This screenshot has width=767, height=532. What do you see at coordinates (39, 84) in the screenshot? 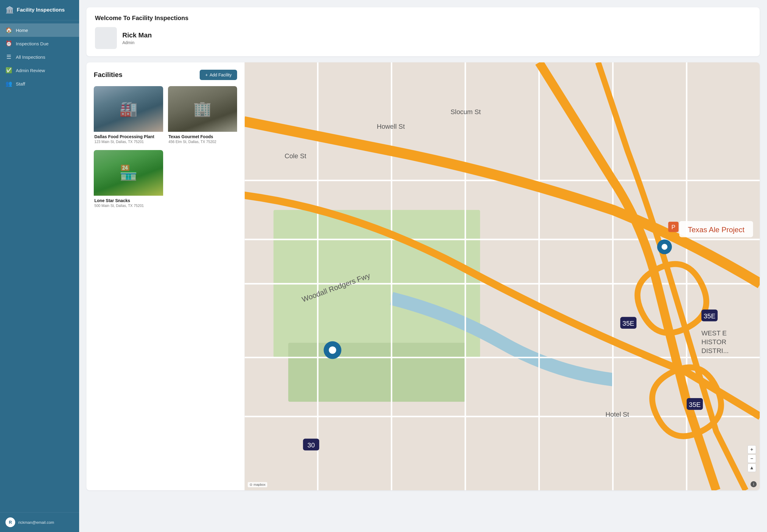
I see `sidebar-item-staff: 👥 Staff` at bounding box center [39, 84].